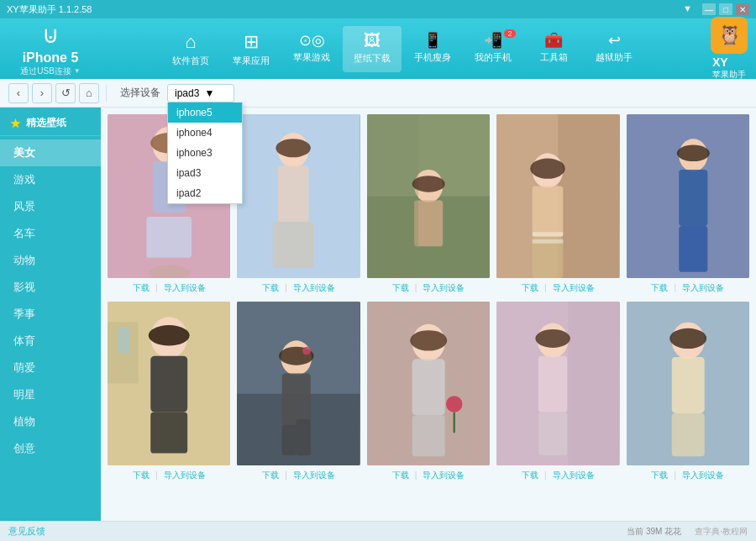 The width and height of the screenshot is (756, 541). Describe the element at coordinates (743, 9) in the screenshot. I see `close-button: ✕` at that location.